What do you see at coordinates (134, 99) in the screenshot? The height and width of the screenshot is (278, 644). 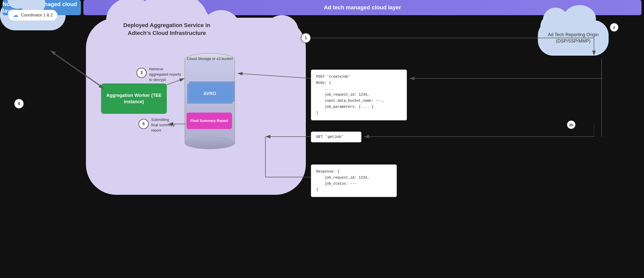 I see `worker-label: Aggregation Worker (TEE instance)` at bounding box center [134, 99].